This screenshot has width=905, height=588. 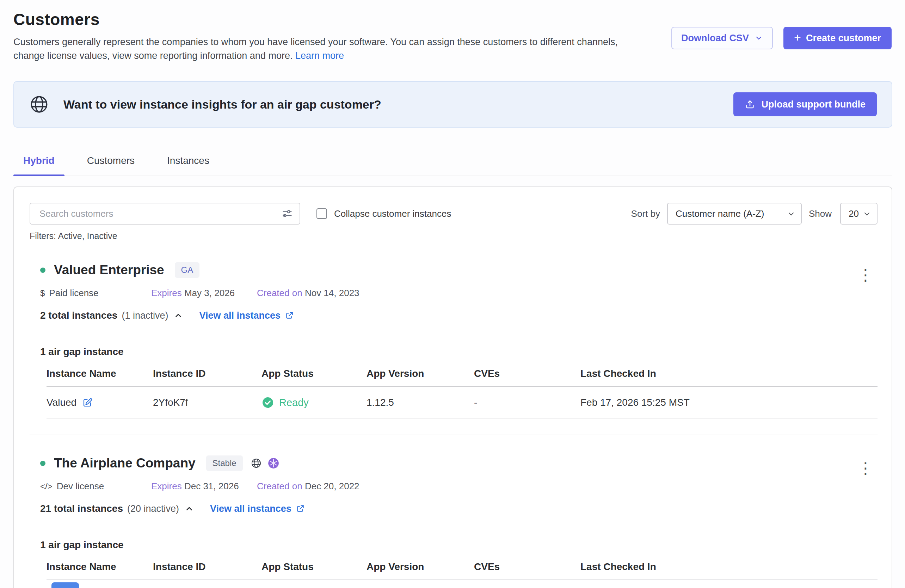 What do you see at coordinates (754, 214) in the screenshot?
I see `toolbar-right: Sort by Customer name (A-Z) Show 20` at bounding box center [754, 214].